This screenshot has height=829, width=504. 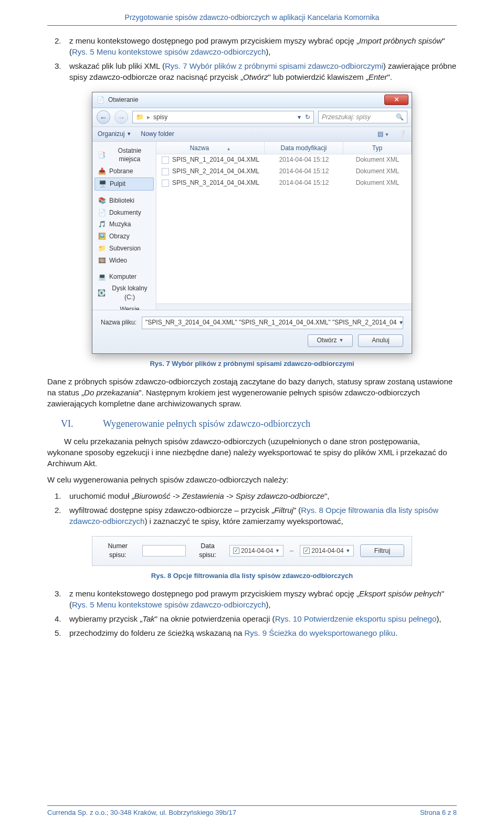 I want to click on filter-button: Filtruj, so click(x=382, y=551).